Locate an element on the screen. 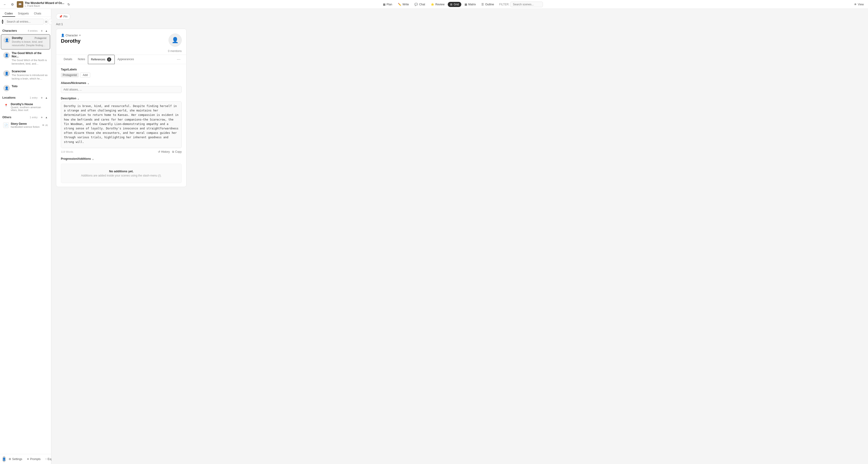 Image resolution: width=868 pixels, height=464 pixels. sidebar-tabs: Codex Snippets Chats is located at coordinates (26, 13).